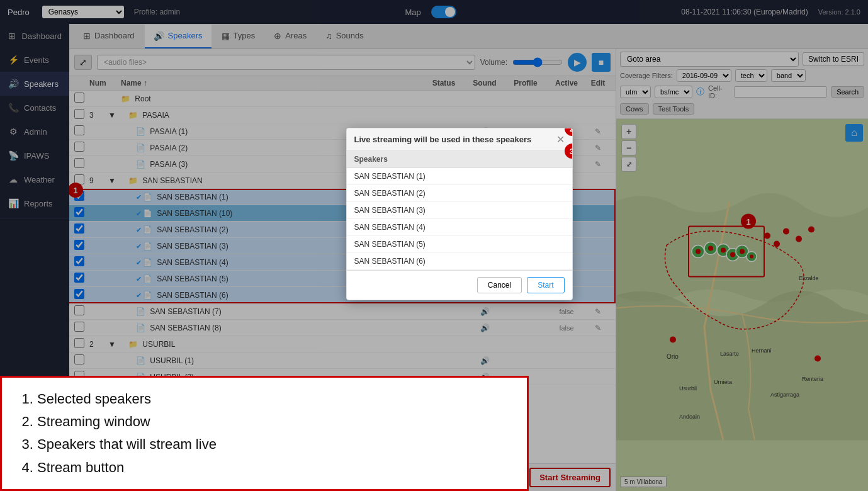 Image resolution: width=868 pixels, height=491 pixels. I want to click on instruction-1: Selected speakers, so click(274, 399).